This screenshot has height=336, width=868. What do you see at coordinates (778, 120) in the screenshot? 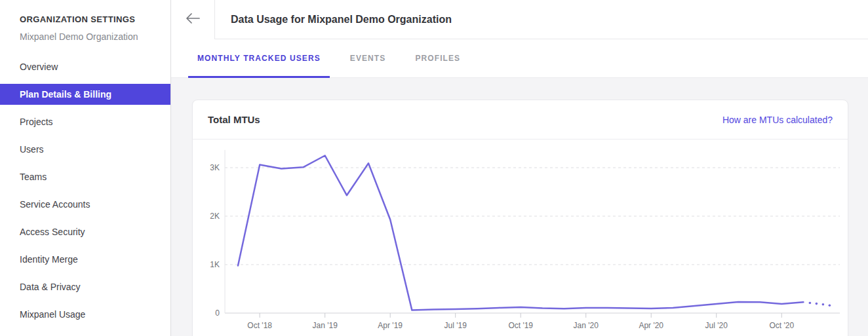
I see `how-are-mtus-calculated-link: How are MTUs calculated?` at bounding box center [778, 120].